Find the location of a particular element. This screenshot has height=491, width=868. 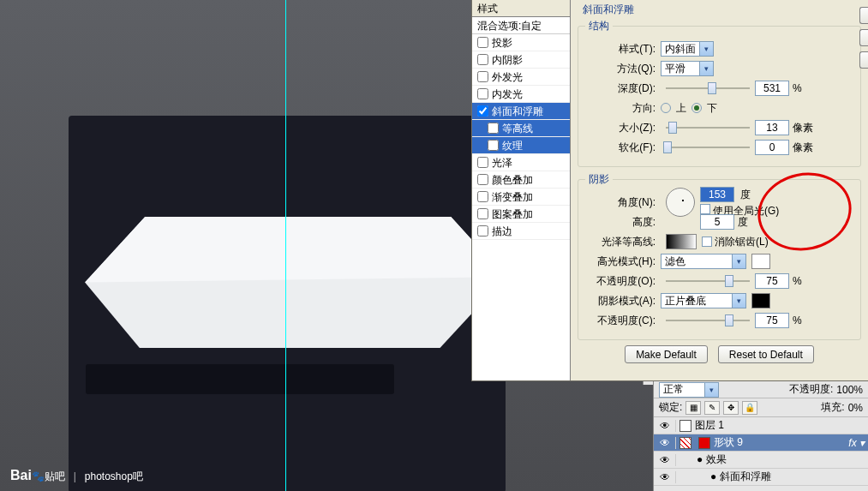

blending-options-item: 混合选项:自定 is located at coordinates (521, 26).